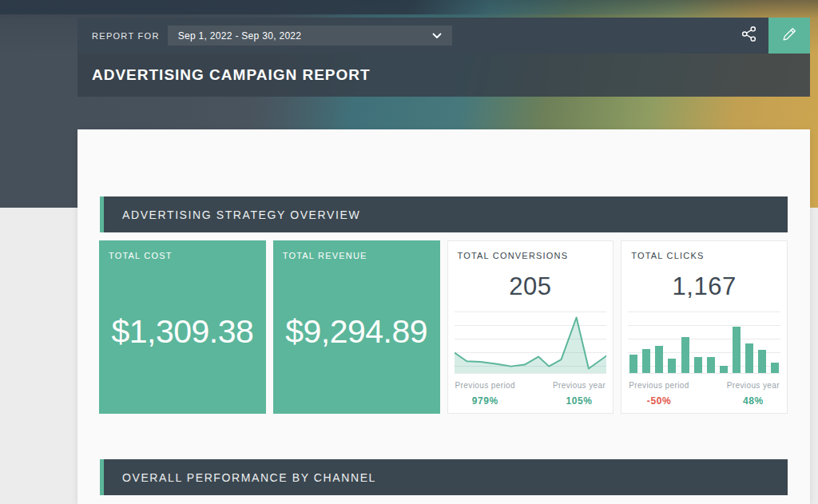 This screenshot has height=504, width=818. What do you see at coordinates (249, 478) in the screenshot?
I see `channel-section-title: OVERALL PERFORMANCE BY CHANNEL` at bounding box center [249, 478].